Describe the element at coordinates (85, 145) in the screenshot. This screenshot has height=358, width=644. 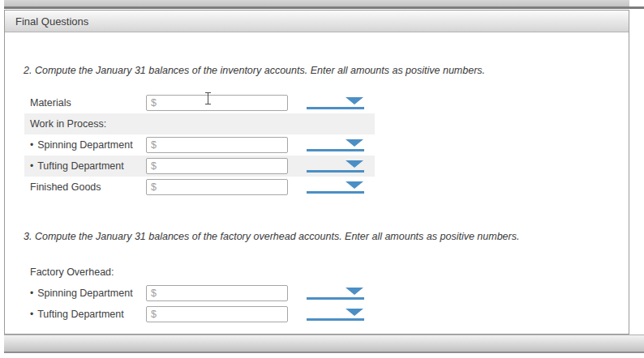
I see `field-label-wip-spinning: • Spinning Department` at that location.